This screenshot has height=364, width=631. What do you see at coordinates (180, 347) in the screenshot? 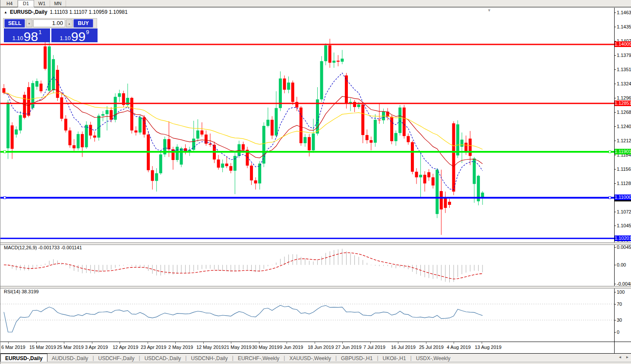
I see `date-tick-label: 2 May 2019` at bounding box center [180, 347].